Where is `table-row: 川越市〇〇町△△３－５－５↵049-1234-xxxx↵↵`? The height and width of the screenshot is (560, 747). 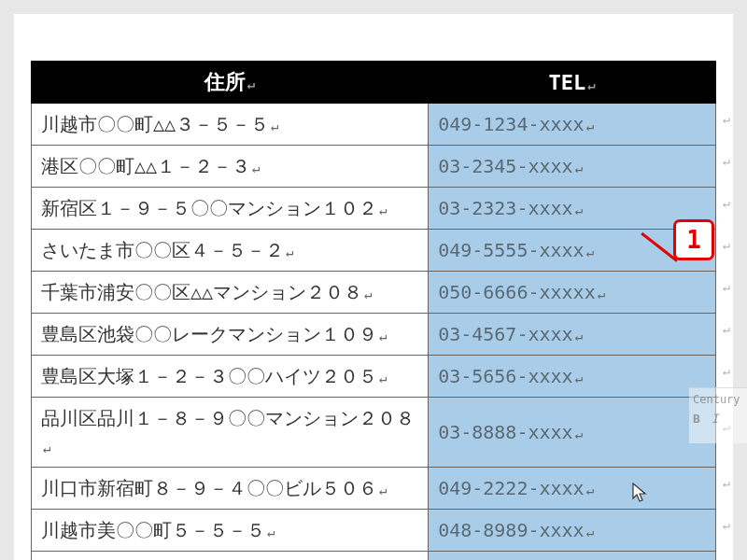 table-row: 川越市〇〇町△△３－５－５↵049-1234-xxxx↵↵ is located at coordinates (374, 124).